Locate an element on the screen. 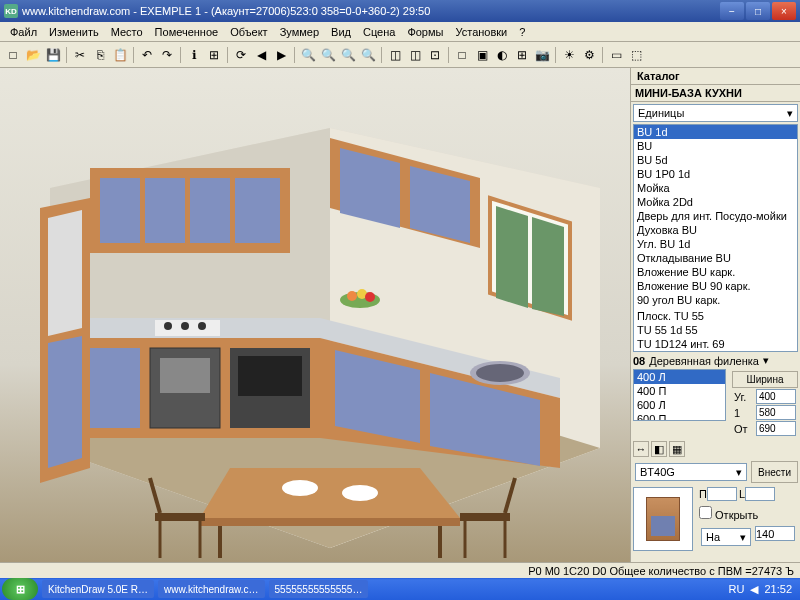 The height and width of the screenshot is (600, 800). list-item: 600 Л is located at coordinates (680, 405).